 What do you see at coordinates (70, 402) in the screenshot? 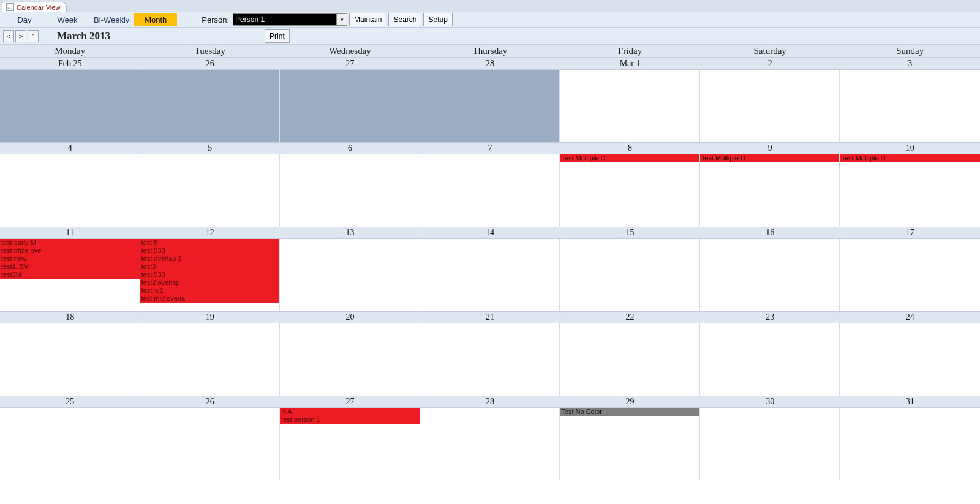
I see `date-label: 25` at bounding box center [70, 402].